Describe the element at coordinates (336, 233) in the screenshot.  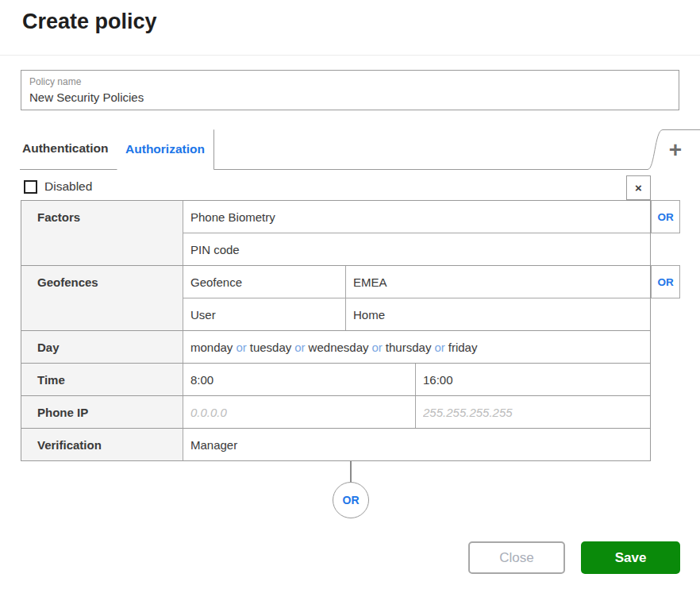
I see `rule-group-factors: Factors Phone Biometry OR PIN code` at that location.